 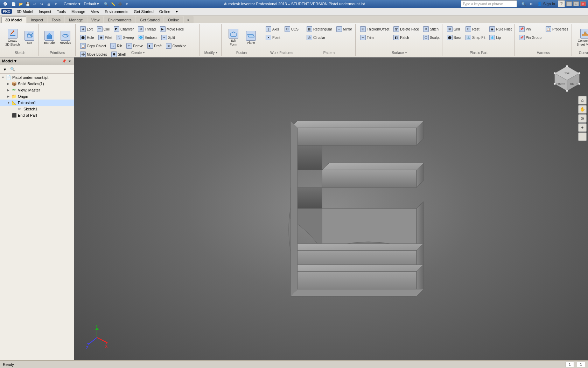 I want to click on menu-online: Online, so click(x=165, y=12).